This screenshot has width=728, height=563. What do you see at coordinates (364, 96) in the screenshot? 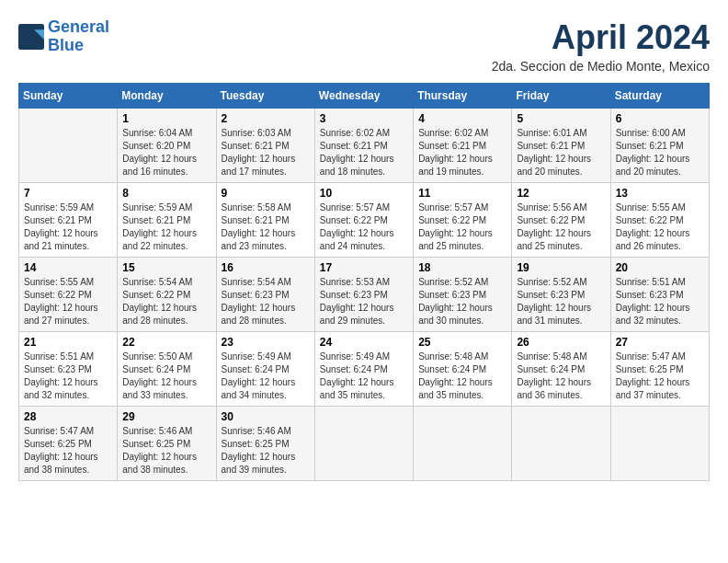
I see `col-wednesday: Wednesday` at bounding box center [364, 96].